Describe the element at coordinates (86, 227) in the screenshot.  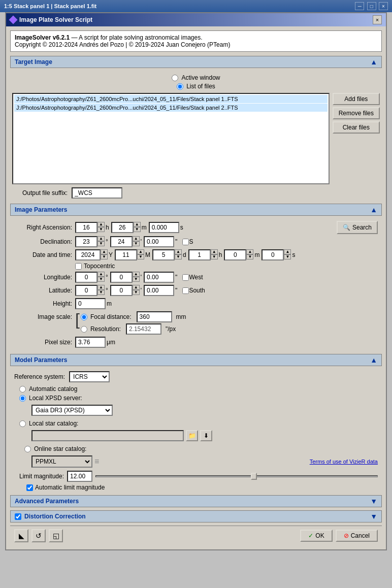
I see `ra-h-input` at that location.